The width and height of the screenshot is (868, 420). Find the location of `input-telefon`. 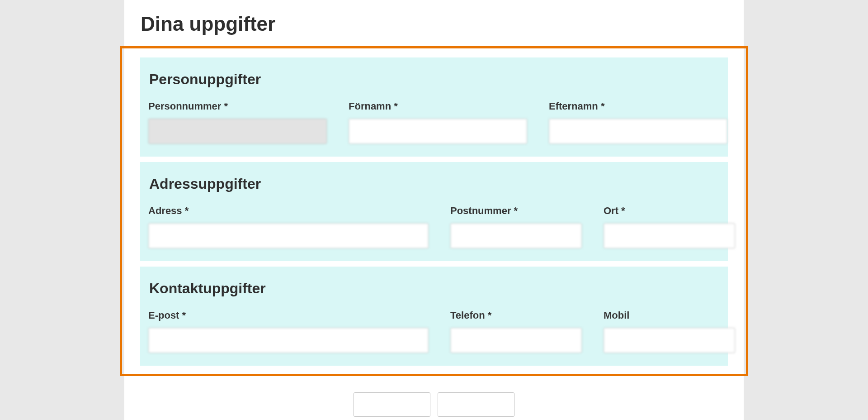

input-telefon is located at coordinates (516, 340).